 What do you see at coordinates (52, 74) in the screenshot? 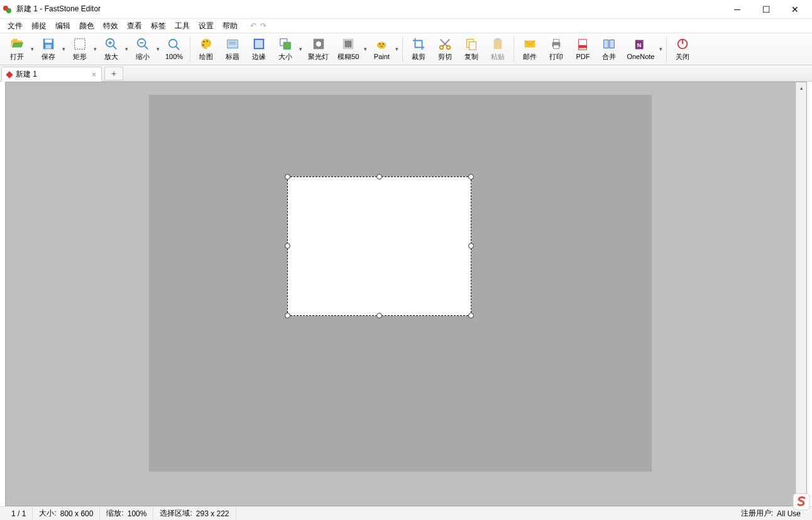
I see `document-tab: 新建 1 ×` at bounding box center [52, 74].